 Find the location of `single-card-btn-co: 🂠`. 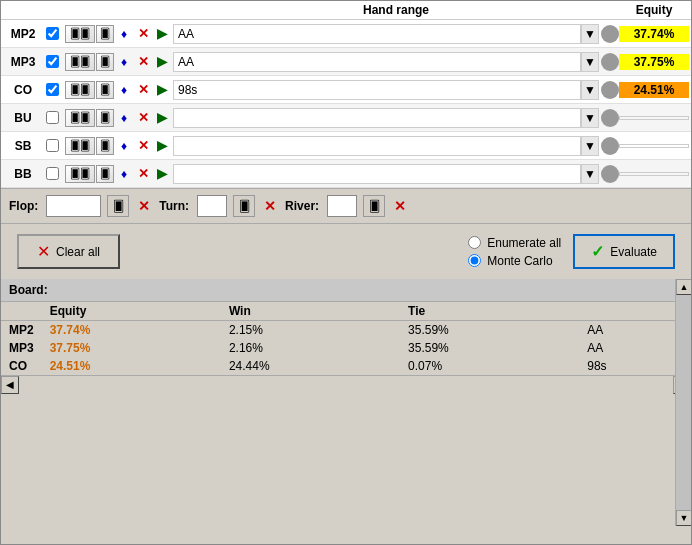

single-card-btn-co: 🂠 is located at coordinates (105, 90).